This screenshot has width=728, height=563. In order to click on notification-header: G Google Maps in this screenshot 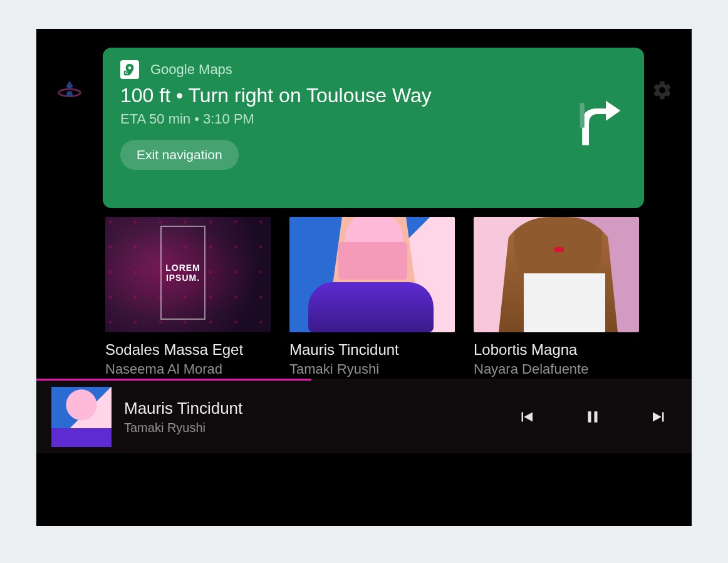, I will do `click(373, 70)`.